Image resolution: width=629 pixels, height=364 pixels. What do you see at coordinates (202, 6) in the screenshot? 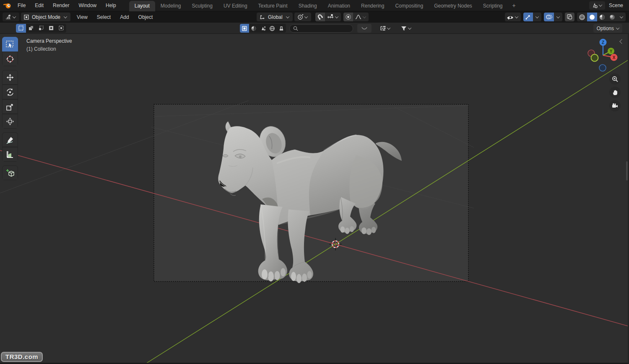
I see `tab-sculpting: Sculpting` at bounding box center [202, 6].